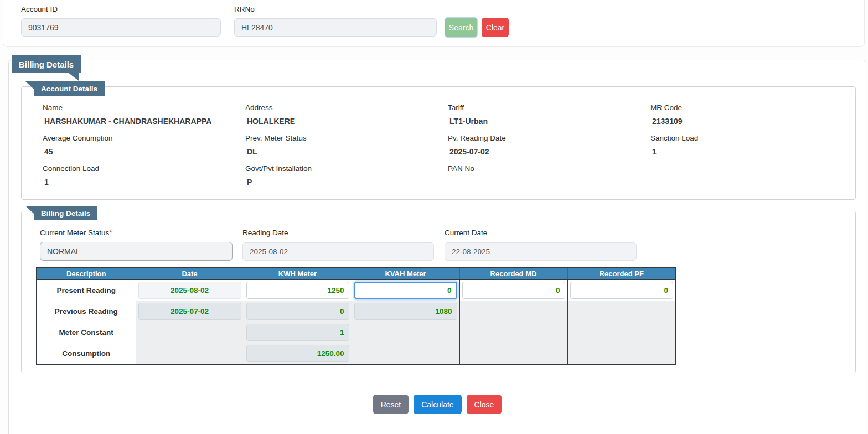  What do you see at coordinates (121, 28) in the screenshot?
I see `account-id-input` at bounding box center [121, 28].